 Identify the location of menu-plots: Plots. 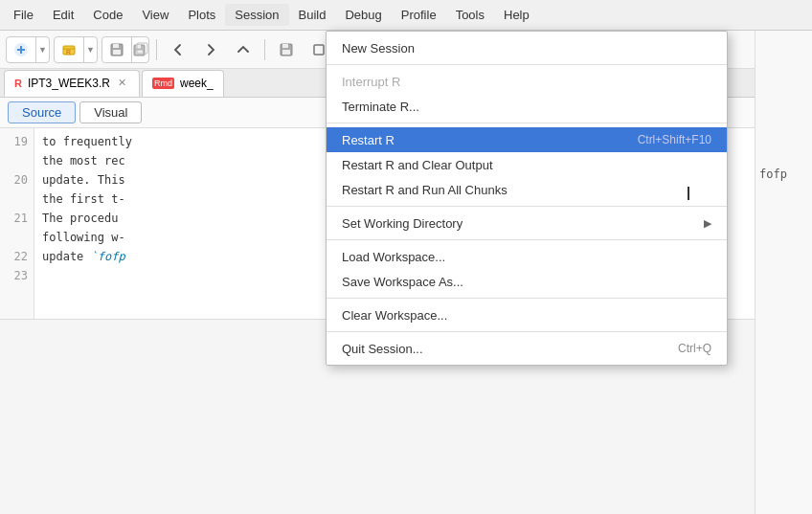
(201, 15).